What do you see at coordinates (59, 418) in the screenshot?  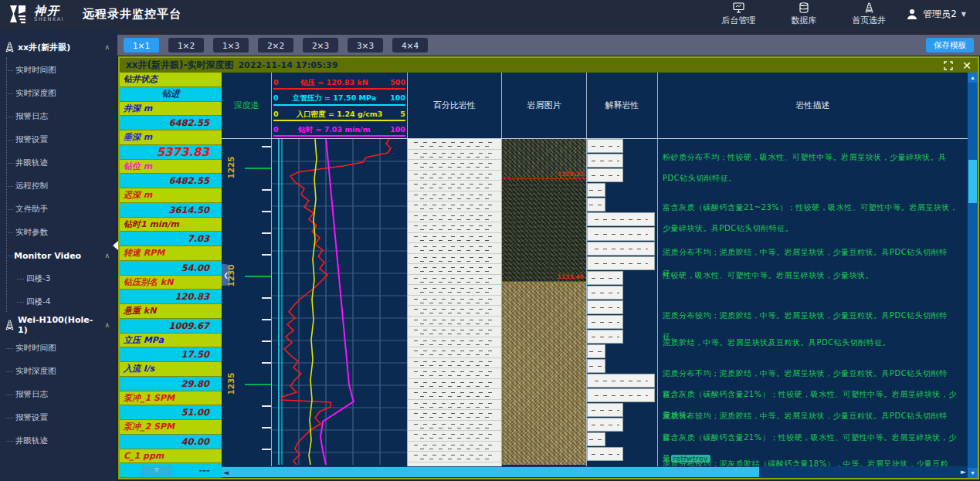 I see `sidebar-item-16: 报警设置` at bounding box center [59, 418].